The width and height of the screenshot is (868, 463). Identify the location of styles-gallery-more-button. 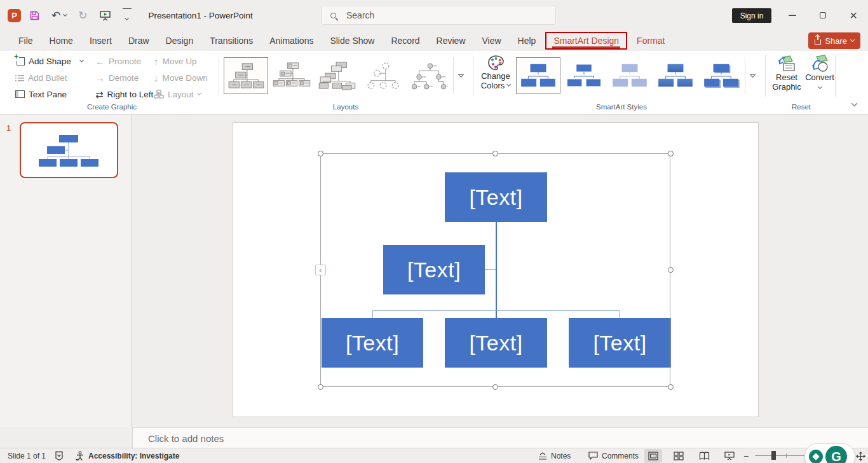
(752, 76).